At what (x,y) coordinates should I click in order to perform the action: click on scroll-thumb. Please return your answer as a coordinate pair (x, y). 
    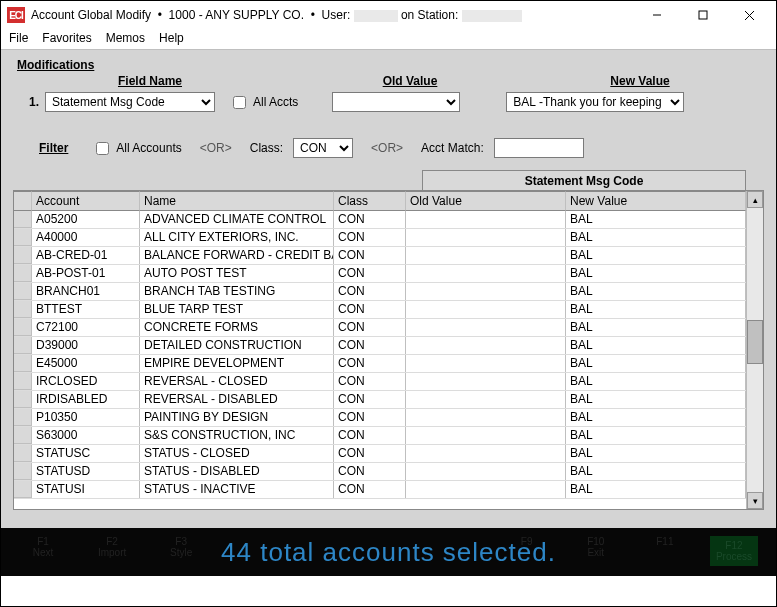
    Looking at the image, I should click on (755, 342).